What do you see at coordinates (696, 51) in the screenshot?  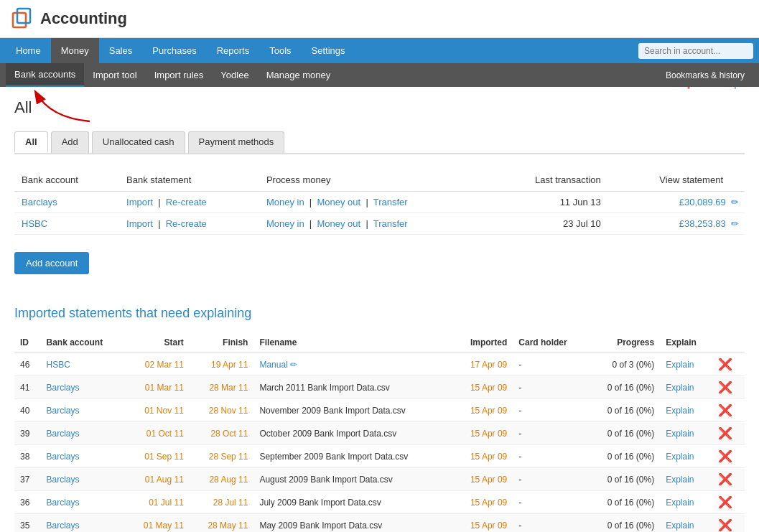 I see `search-input` at bounding box center [696, 51].